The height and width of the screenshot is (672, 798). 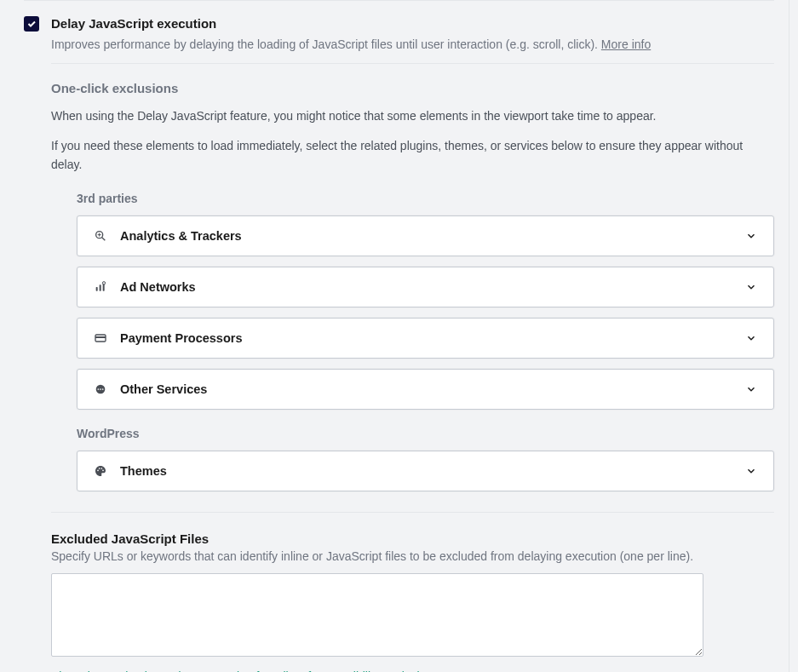 What do you see at coordinates (412, 45) in the screenshot?
I see `option-description: Improves performance by delaying the loa…` at bounding box center [412, 45].